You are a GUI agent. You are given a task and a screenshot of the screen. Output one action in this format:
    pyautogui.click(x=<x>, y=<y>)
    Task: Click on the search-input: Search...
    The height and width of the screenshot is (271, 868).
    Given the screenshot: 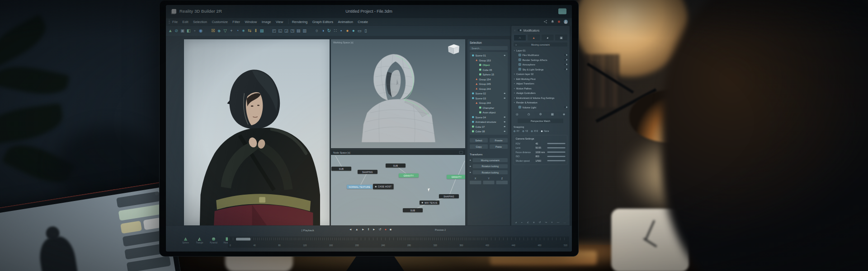 What is the action you would take?
    pyautogui.click(x=489, y=48)
    